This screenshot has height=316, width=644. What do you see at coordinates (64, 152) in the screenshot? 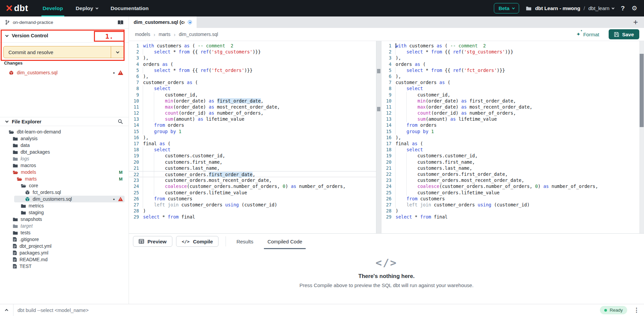
I see `tree-item-dbt_packages: dbt_packages` at bounding box center [64, 152].